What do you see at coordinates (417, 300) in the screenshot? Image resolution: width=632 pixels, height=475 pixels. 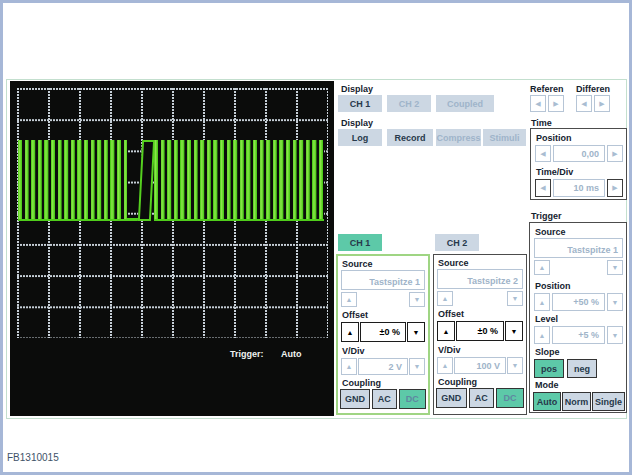 I see `ch1-source-down-button: ▼` at bounding box center [417, 300].